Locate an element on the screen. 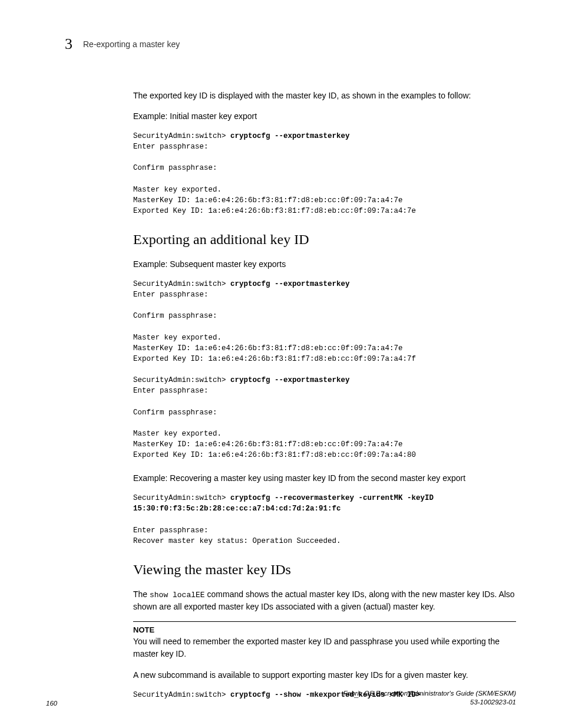  viewing-paragraph: The show localEE command shows the actua… is located at coordinates (325, 601).